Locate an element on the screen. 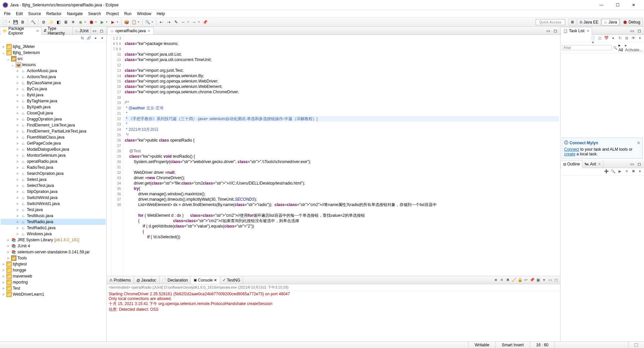 The height and width of the screenshot is (348, 644). tree-item: >📚selenium-server-standalone-3.141.59.ja… is located at coordinates (53, 252).